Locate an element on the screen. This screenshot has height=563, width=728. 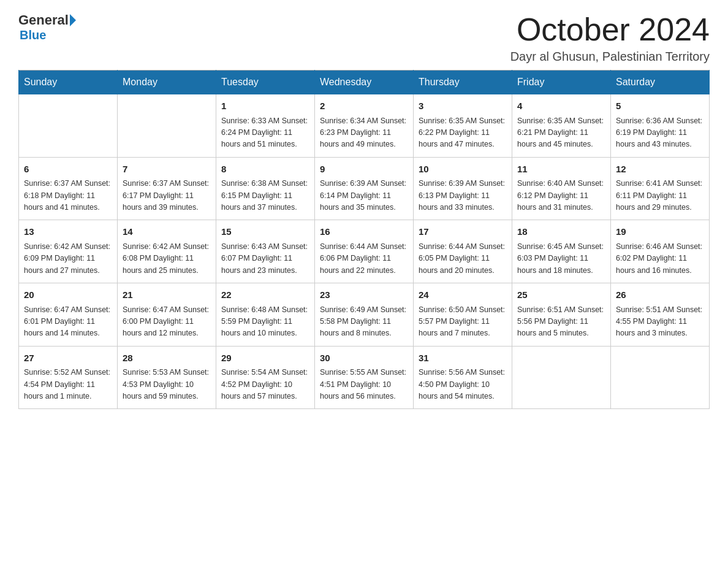
calendar-week-row: 13Sunrise: 6:42 AM Sunset: 6:09 PM Dayli… is located at coordinates (364, 251).